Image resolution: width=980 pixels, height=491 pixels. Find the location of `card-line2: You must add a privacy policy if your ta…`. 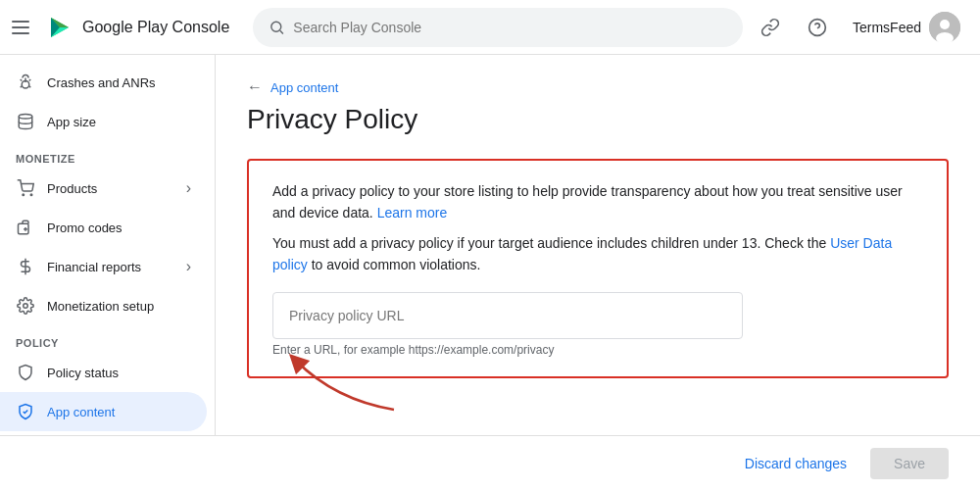

card-line2: You must add a privacy policy if your ta… is located at coordinates (598, 255).